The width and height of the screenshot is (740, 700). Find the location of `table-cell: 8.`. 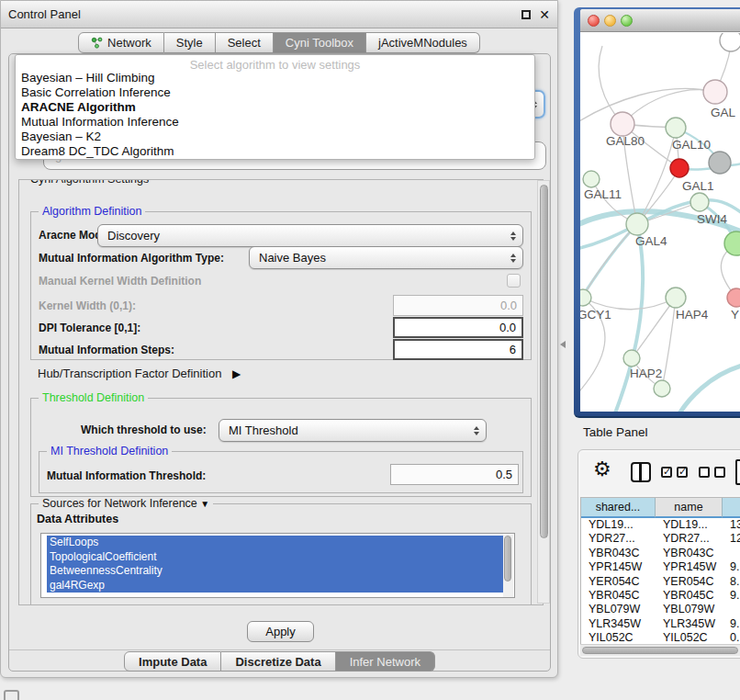

table-cell: 8. is located at coordinates (731, 582).